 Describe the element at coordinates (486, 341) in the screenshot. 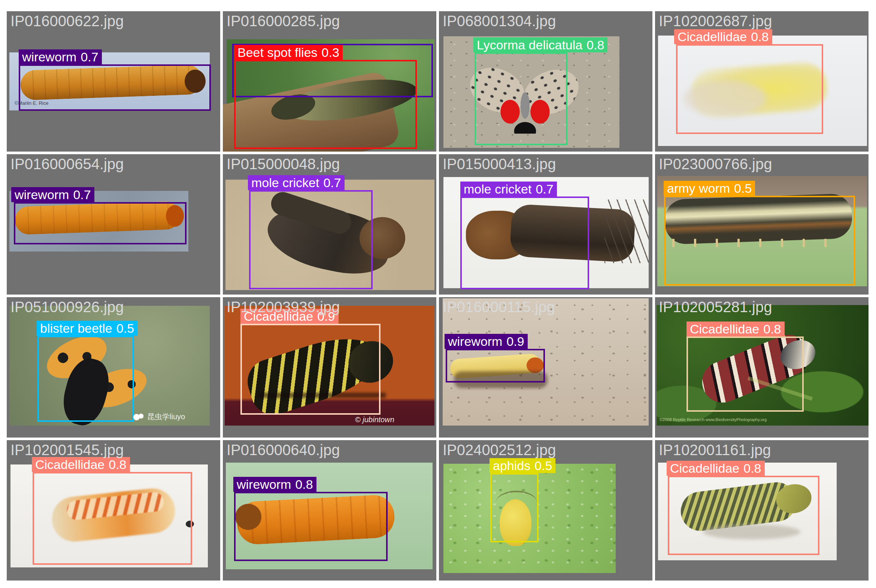

I see `detection-label: wireworm0.9` at that location.